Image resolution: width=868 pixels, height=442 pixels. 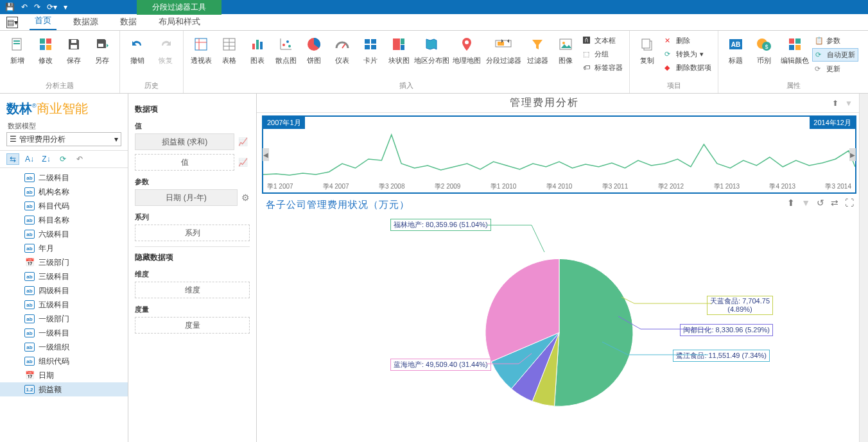 I want to click on gear-icon: ⚙, so click(x=245, y=198).